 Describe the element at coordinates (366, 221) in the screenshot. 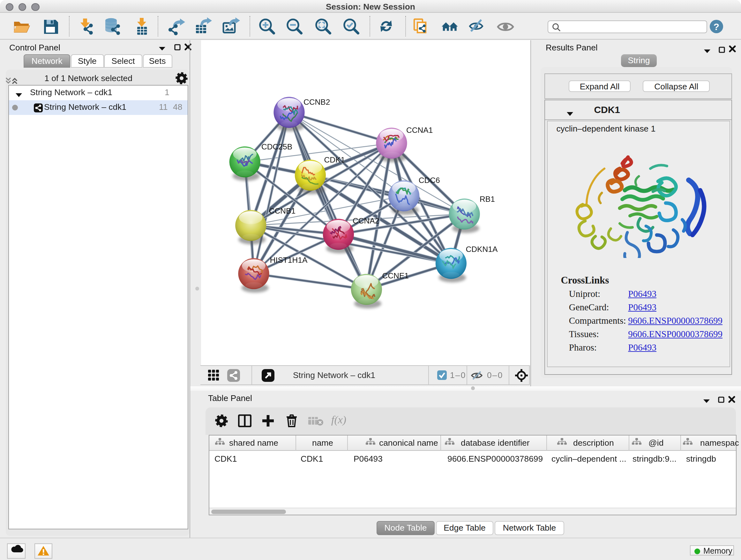

I see `svg-text: CCNA2` at that location.